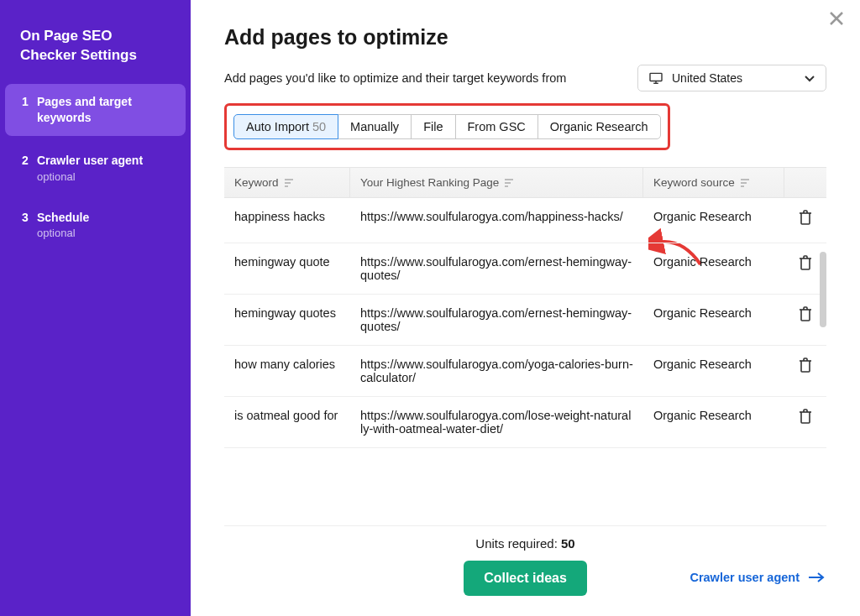 Image resolution: width=860 pixels, height=616 pixels. Describe the element at coordinates (395, 78) in the screenshot. I see `page-subtitle: Add pages you'd like to optimize and the…` at that location.